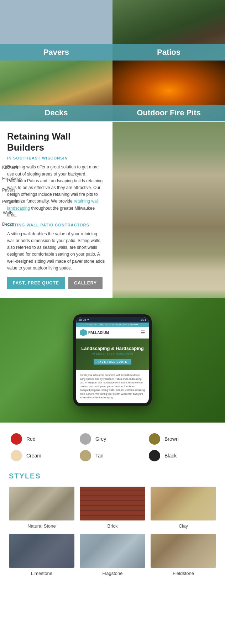 The height and width of the screenshot is (644, 225). What do you see at coordinates (42, 555) in the screenshot?
I see `style-item-limestone: Limestone` at bounding box center [42, 555].